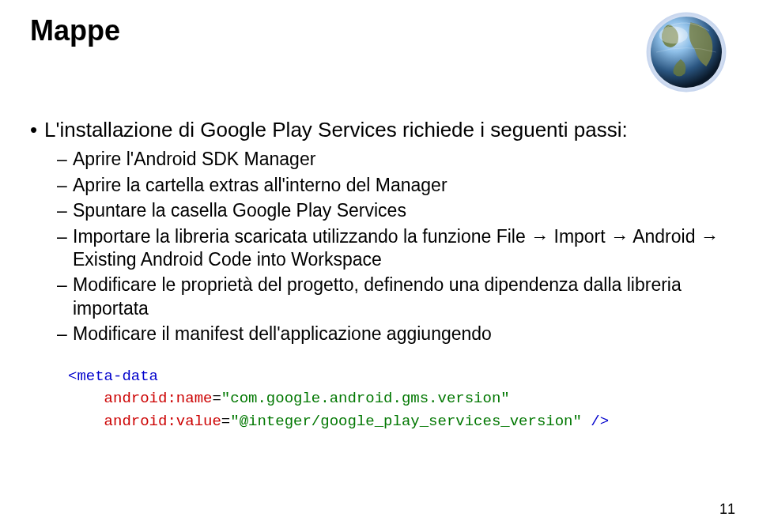 Image resolution: width=759 pixels, height=532 pixels. What do you see at coordinates (401, 160) in the screenshot?
I see `step-item: Aprire l'Android SDK Manager` at bounding box center [401, 160].